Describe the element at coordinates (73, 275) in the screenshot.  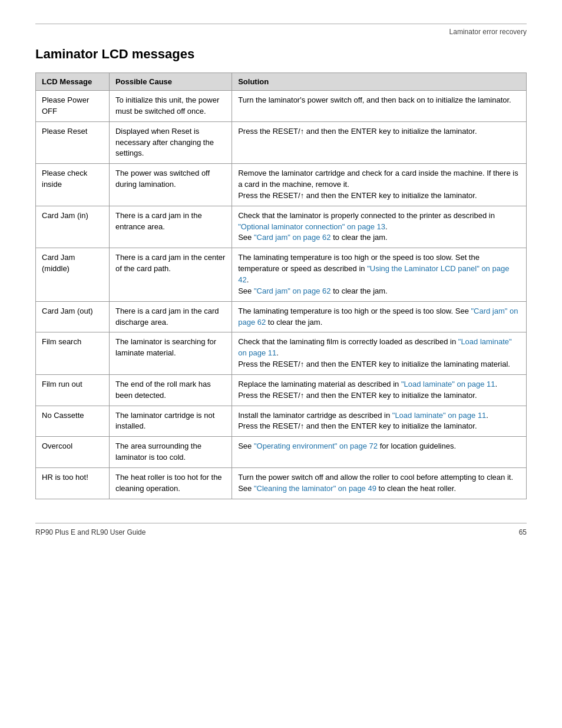
I see `cell-message: Card Jam (middle)` at that location.